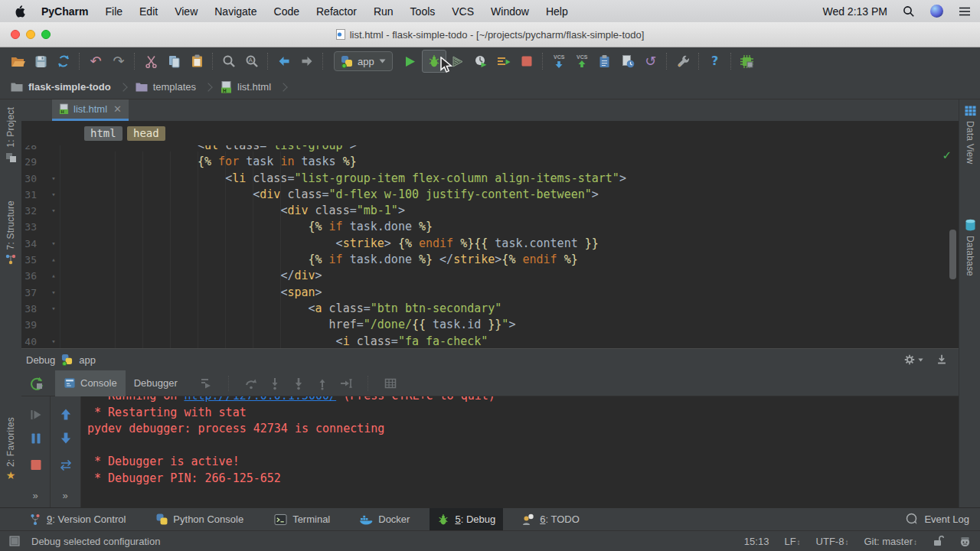 This screenshot has width=980, height=551. What do you see at coordinates (113, 11) in the screenshot?
I see `menu-file: File` at bounding box center [113, 11].